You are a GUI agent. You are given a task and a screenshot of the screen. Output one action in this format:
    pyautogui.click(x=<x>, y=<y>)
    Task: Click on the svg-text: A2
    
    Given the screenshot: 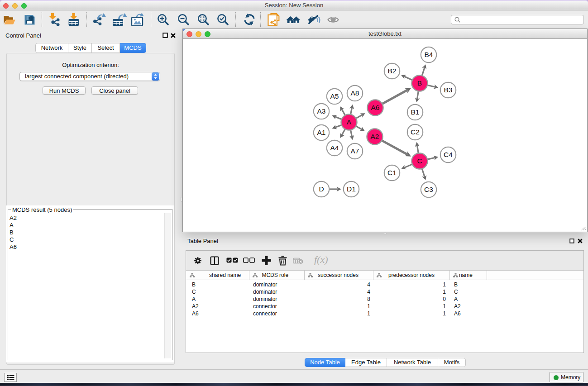 What is the action you would take?
    pyautogui.click(x=375, y=137)
    